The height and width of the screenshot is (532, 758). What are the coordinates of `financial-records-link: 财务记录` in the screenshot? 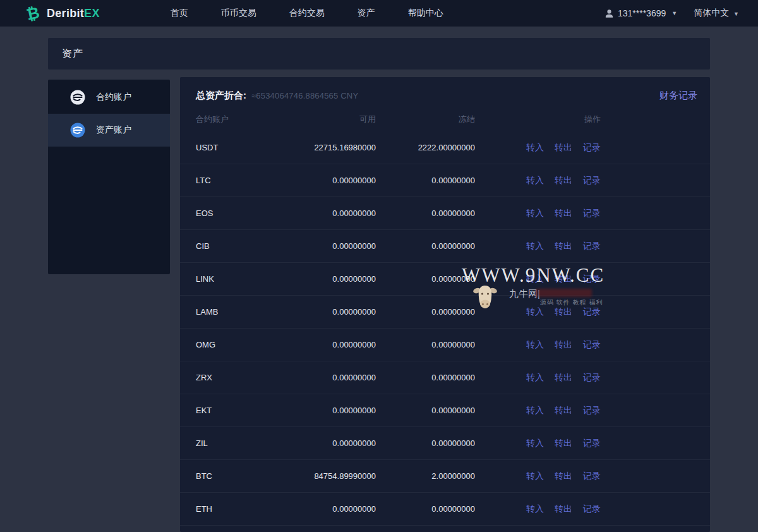 It's located at (678, 96).